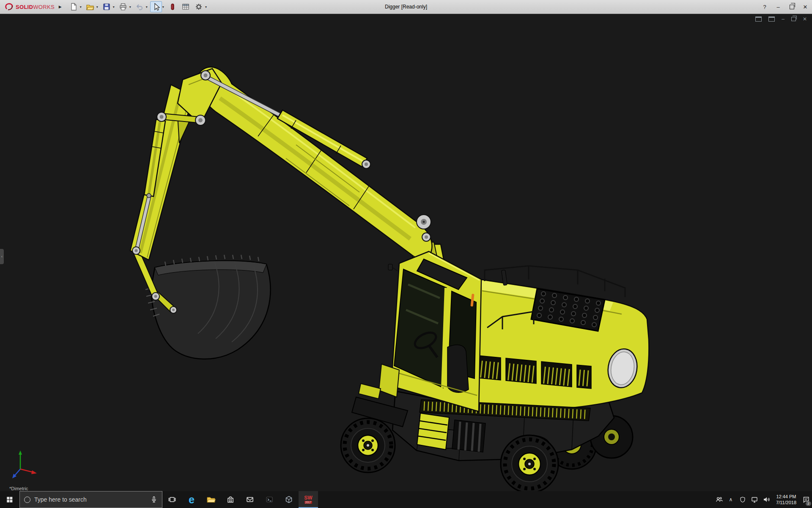  What do you see at coordinates (2, 257) in the screenshot?
I see `panel-flyout-tab: ‹` at bounding box center [2, 257].